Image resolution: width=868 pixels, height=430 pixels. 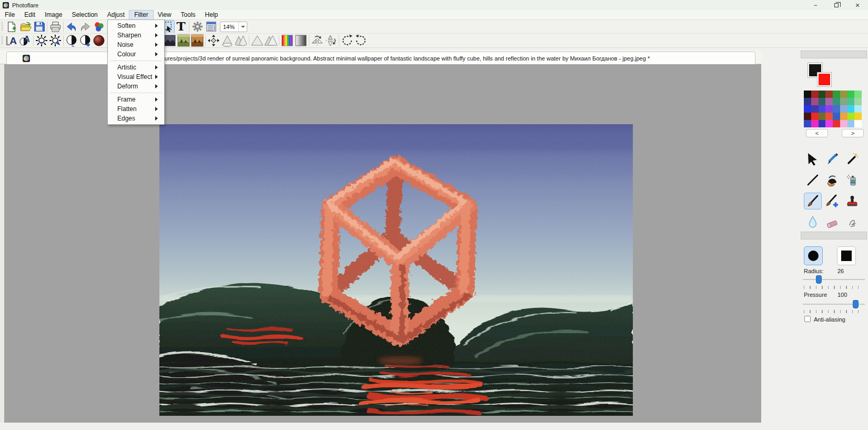 What do you see at coordinates (55, 41) in the screenshot?
I see `brightness-plus-icon` at bounding box center [55, 41].